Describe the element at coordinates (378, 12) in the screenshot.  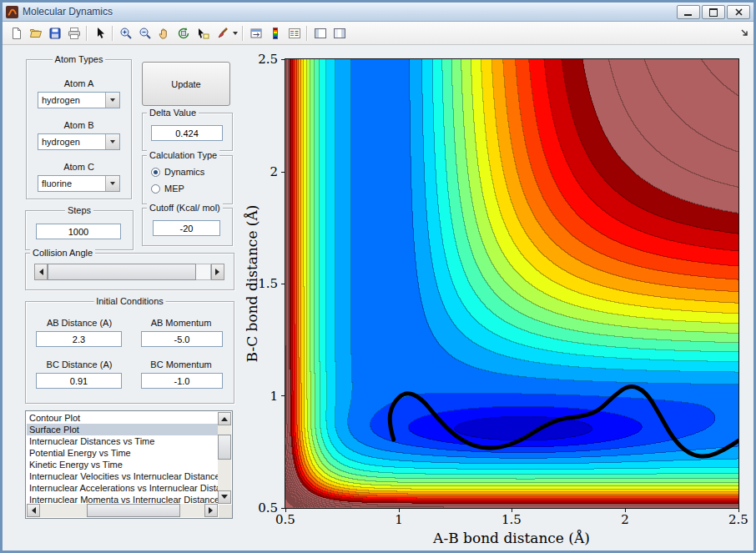
I see `titlebar: Molecular Dynamics` at that location.